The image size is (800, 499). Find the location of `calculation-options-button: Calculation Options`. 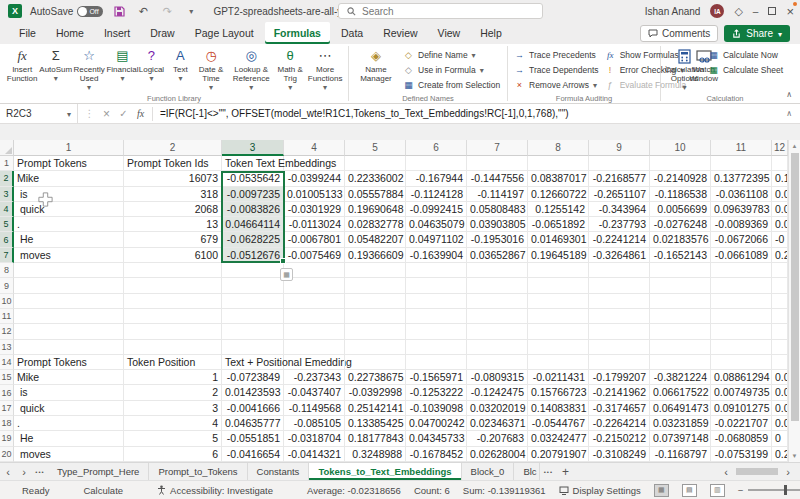

calculation-options-button: Calculation Options is located at coordinates (684, 69).